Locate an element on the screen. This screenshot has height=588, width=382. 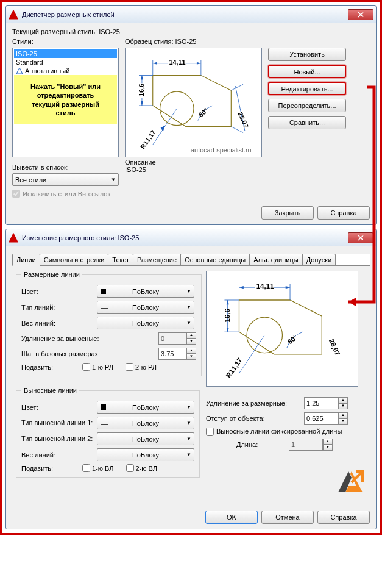
style-item-label: Аннотативный is located at coordinates (48, 71).